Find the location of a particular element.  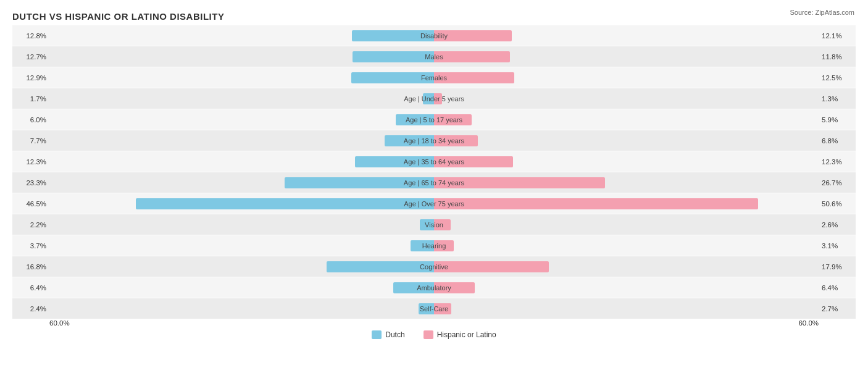

bar-left-value: 23.3% is located at coordinates (31, 183).